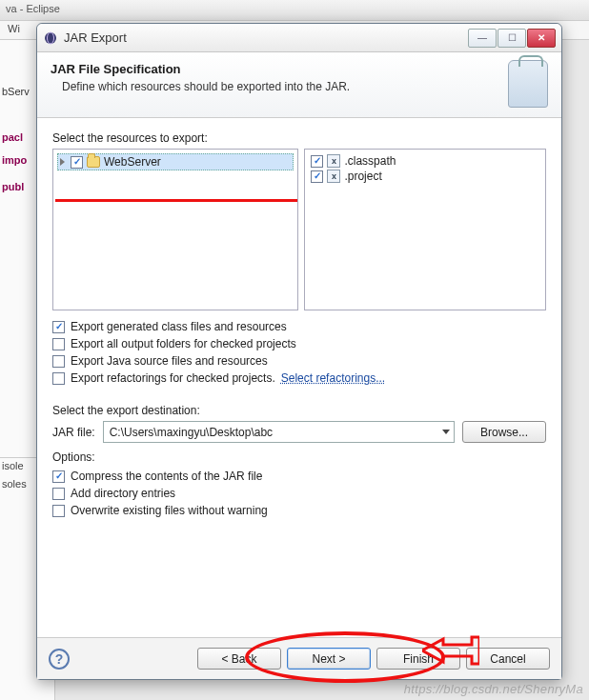  What do you see at coordinates (299, 361) in the screenshot?
I see `option-row: Export Java source files and resources` at bounding box center [299, 361].